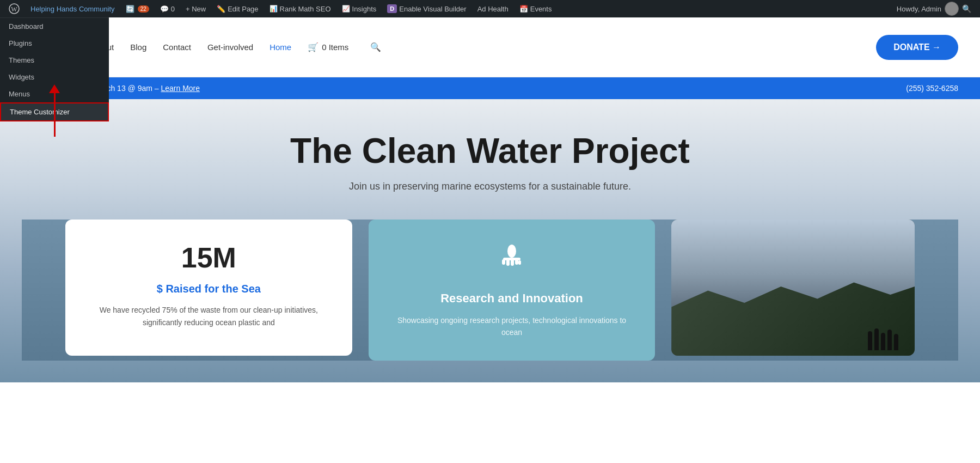  I want to click on divi-button: D Enable Visual Builder, so click(427, 9).